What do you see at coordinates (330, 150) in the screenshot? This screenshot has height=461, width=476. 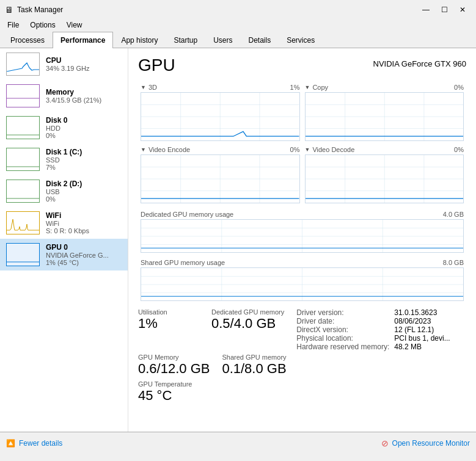 I see `chart-decode-label: ▼ Video Decode` at bounding box center [330, 150].